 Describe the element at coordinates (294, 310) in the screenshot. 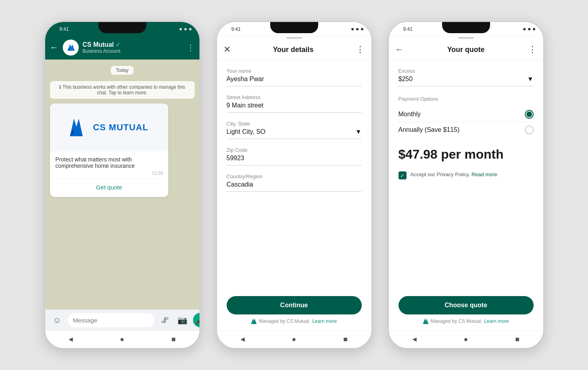

I see `form-footer: Continue Managed by CS Mutual. Learn mor…` at that location.